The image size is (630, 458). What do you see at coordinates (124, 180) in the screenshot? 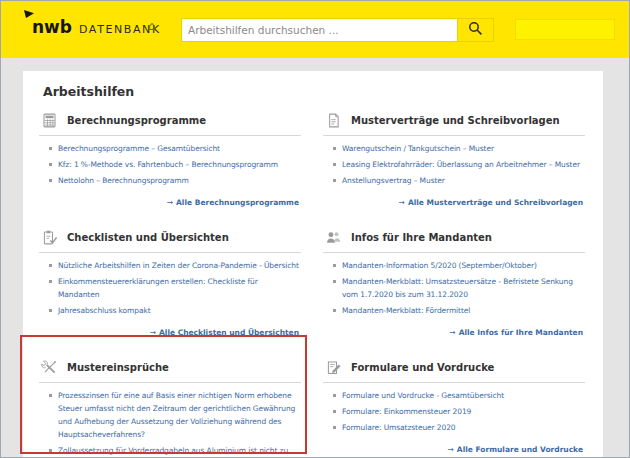
I see `article-link: Nettolohn – Berechnungsprogramm` at bounding box center [124, 180].